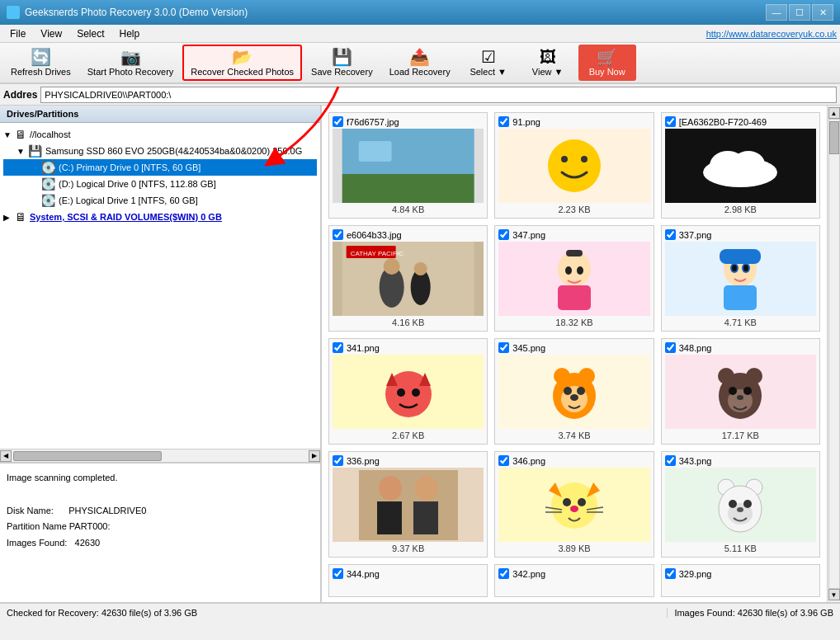 Image resolution: width=840 pixels, height=640 pixels. I want to click on disk-name-row: Disk Name: PHYSICALDRIVE0, so click(160, 511).